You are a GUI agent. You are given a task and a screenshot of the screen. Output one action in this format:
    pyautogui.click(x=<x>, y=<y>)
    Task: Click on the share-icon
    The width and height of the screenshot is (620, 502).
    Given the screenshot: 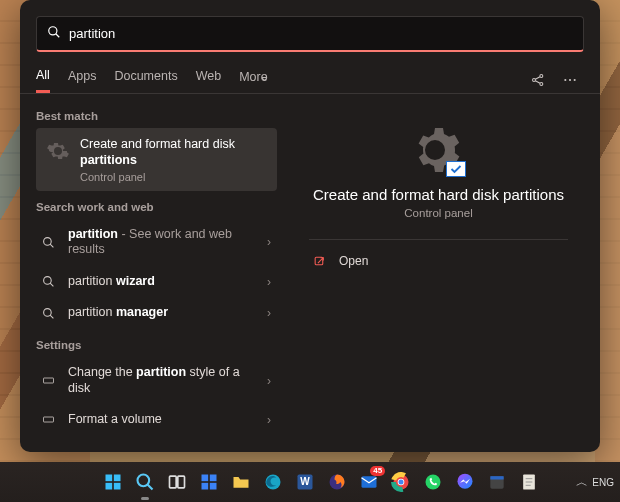 What is the action you would take?
    pyautogui.click(x=538, y=80)
    